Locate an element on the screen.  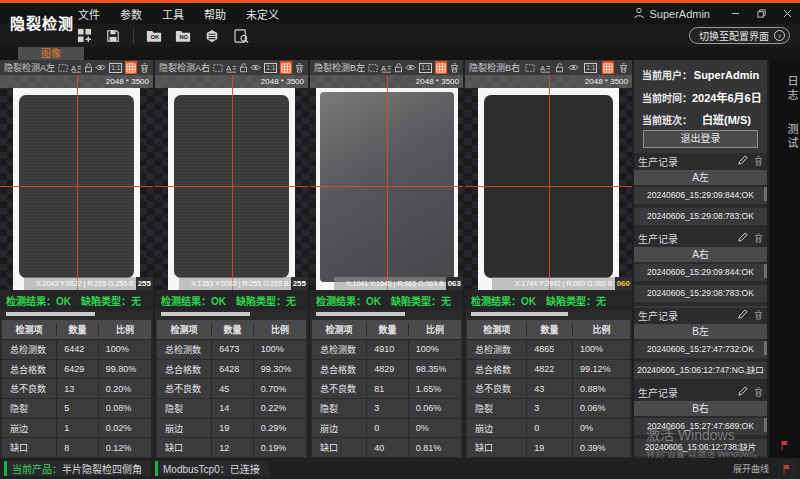
menu-file: 文件 is located at coordinates (89, 14).